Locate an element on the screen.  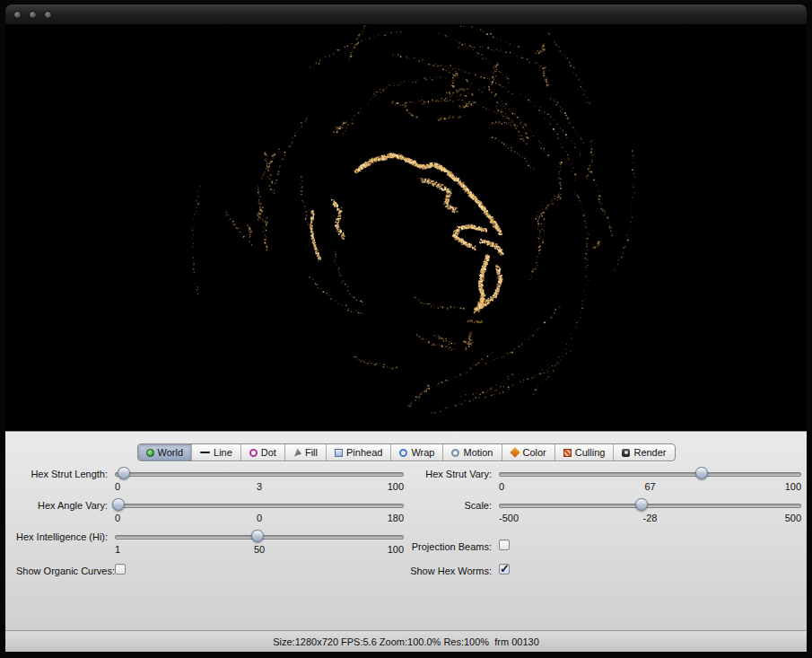
slider-scale: 00180 is located at coordinates (259, 519).